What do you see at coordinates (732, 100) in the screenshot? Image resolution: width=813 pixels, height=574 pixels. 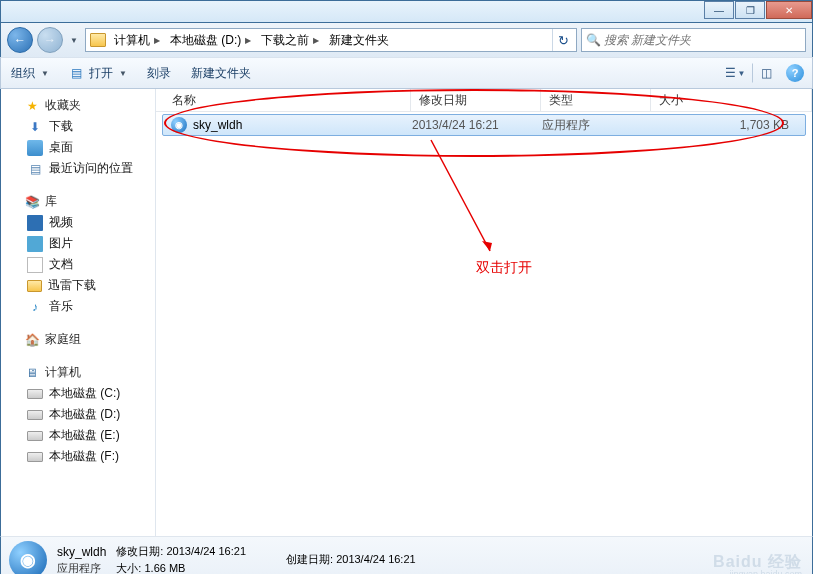 I see `column-header-size: 大小` at bounding box center [732, 100].